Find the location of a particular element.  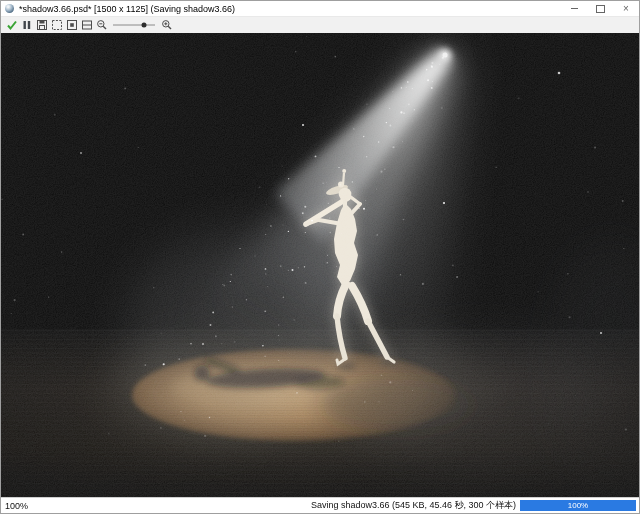

zoom-slider is located at coordinates (134, 25).